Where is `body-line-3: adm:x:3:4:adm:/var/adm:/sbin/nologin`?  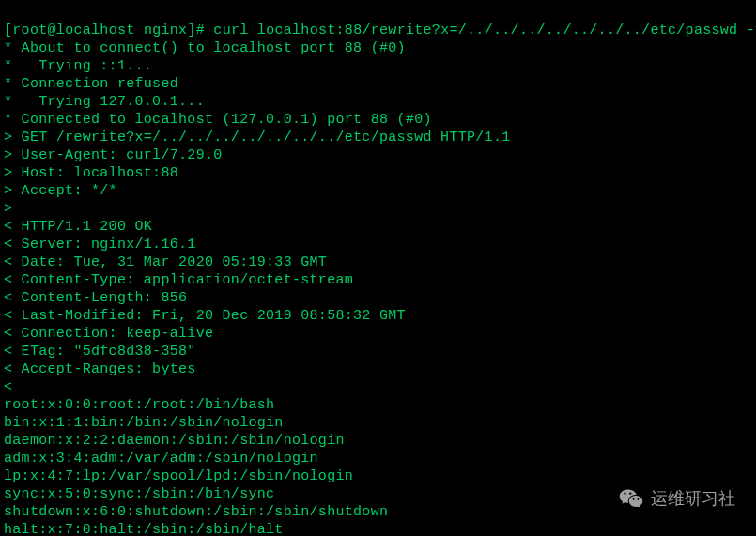
body-line-3: adm:x:3:4:adm:/var/adm:/sbin/nologin is located at coordinates (162, 458).